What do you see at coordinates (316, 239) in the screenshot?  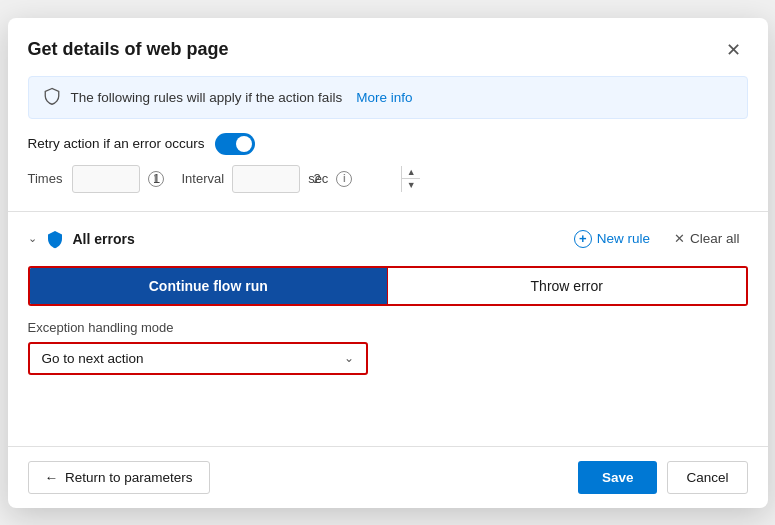 I see `all-errors-title: All errors` at bounding box center [316, 239].